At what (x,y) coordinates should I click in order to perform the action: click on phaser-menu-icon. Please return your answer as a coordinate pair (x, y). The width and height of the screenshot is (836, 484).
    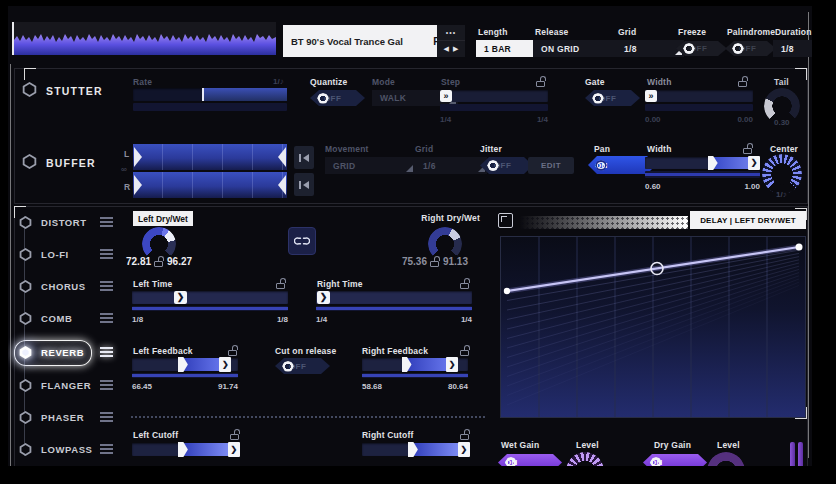
    Looking at the image, I should click on (106, 417).